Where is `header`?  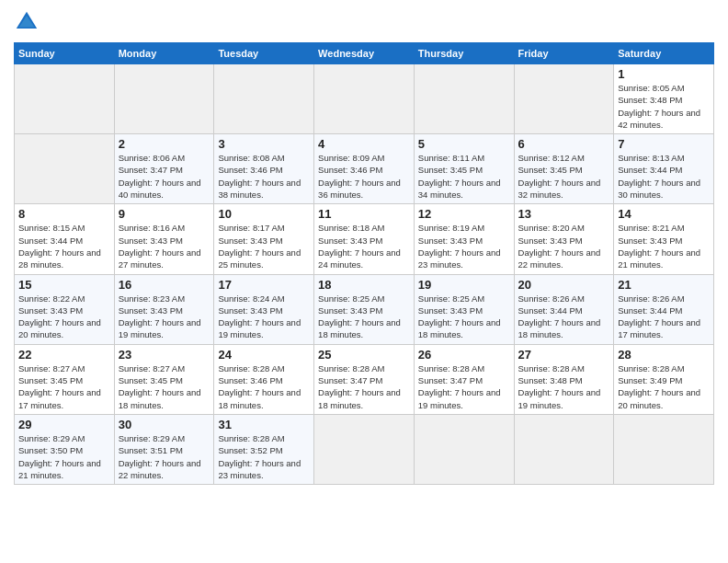
header is located at coordinates (364, 22).